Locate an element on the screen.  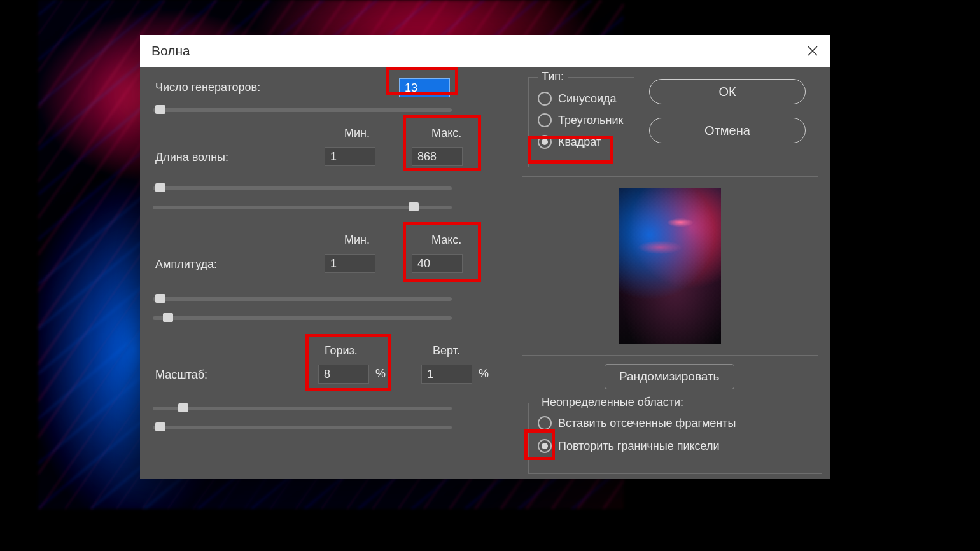
type-radio-sine: Синусоида is located at coordinates (577, 99).